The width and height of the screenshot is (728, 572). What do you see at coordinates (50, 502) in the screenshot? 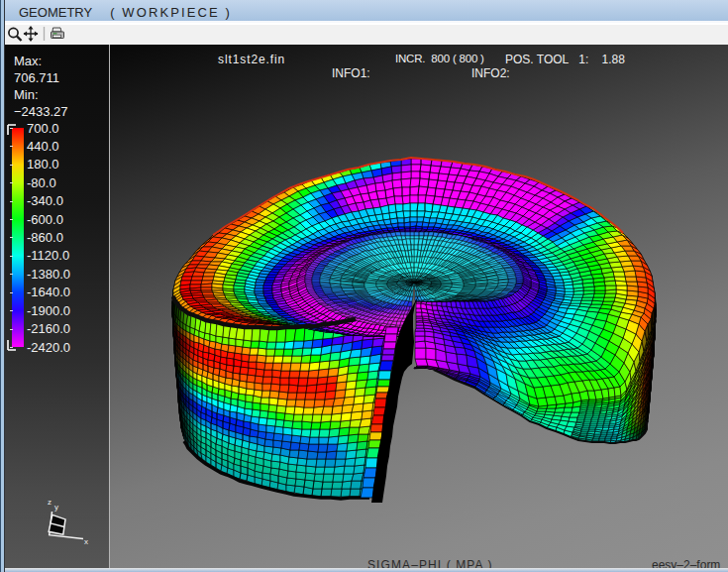
I see `svg-text: z` at bounding box center [50, 502].